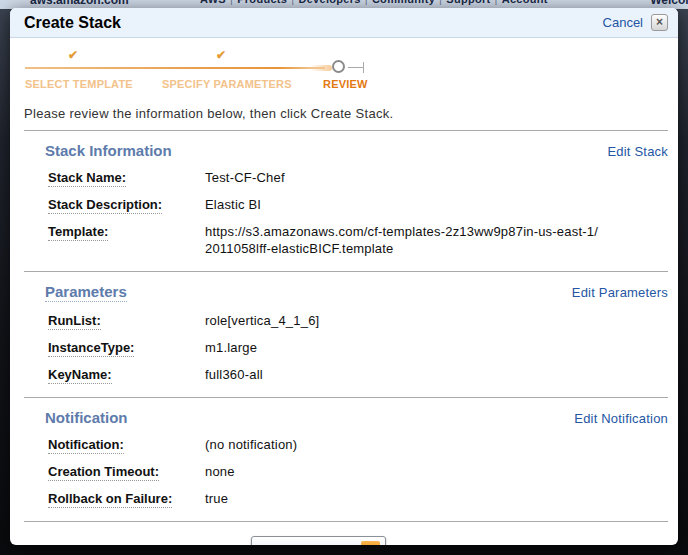 The image size is (688, 555). Describe the element at coordinates (358, 444) in the screenshot. I see `notification-row: Notification: (no notification)` at that location.